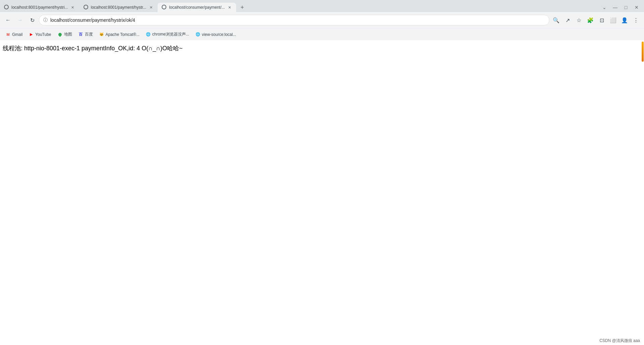  Describe the element at coordinates (322, 34) in the screenshot. I see `bookmarks-bar: M Gmail ▶ YouTube 地图 百 百度 🐱 A` at that location.